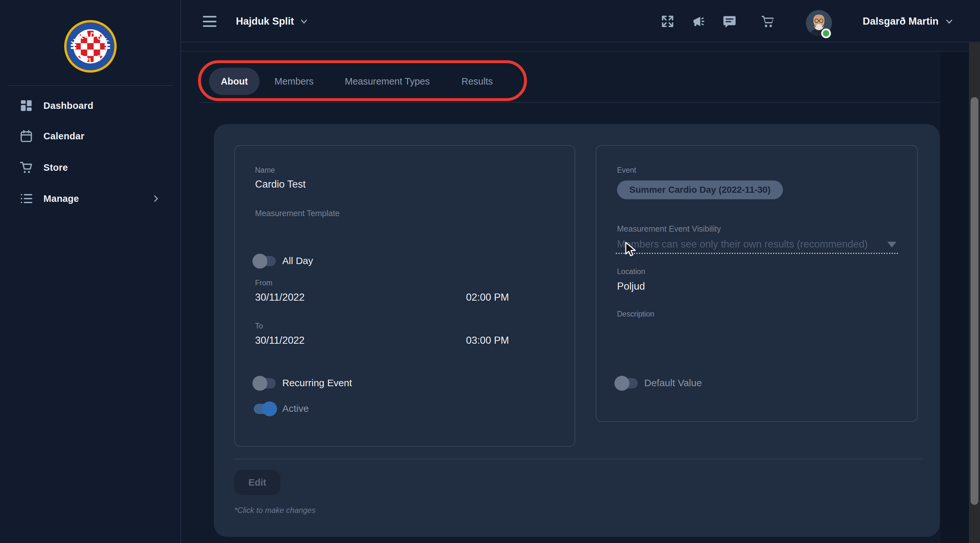 The height and width of the screenshot is (543, 980). I want to click on from-date: 30/11/2022, so click(280, 297).